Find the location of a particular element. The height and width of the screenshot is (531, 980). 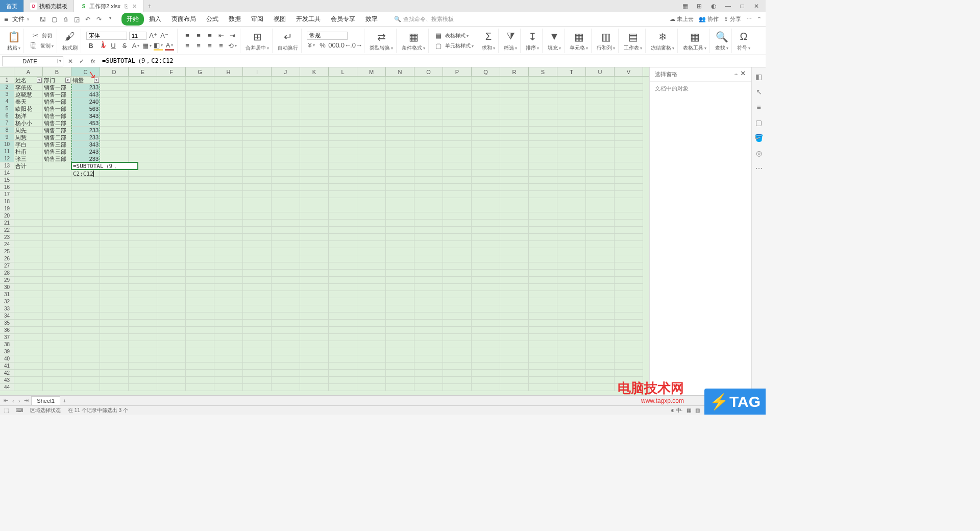

redo-icon: ↷ is located at coordinates (99, 19).